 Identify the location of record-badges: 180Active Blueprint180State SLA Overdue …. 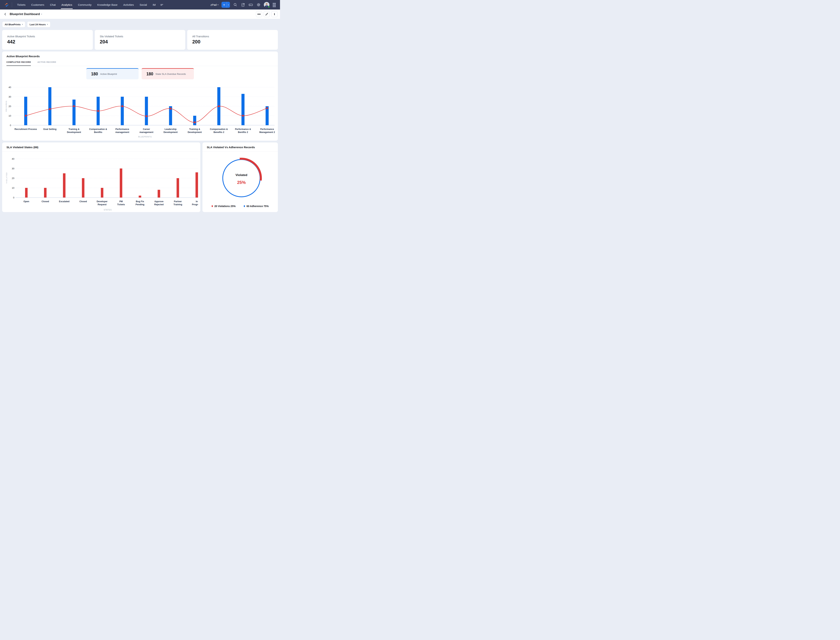
(140, 74).